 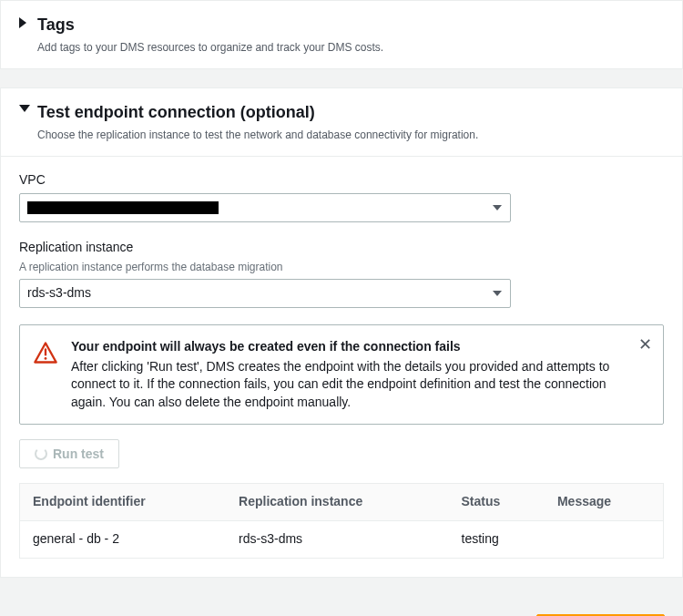 I want to click on col-message: Message, so click(x=605, y=503).